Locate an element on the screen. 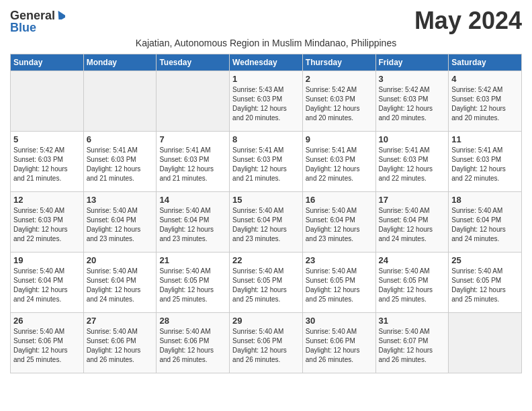 The width and height of the screenshot is (532, 411). calendar-cell: 21Sunrise: 5:40 AM Sunset: 6:05 PM Dayli… is located at coordinates (193, 283).